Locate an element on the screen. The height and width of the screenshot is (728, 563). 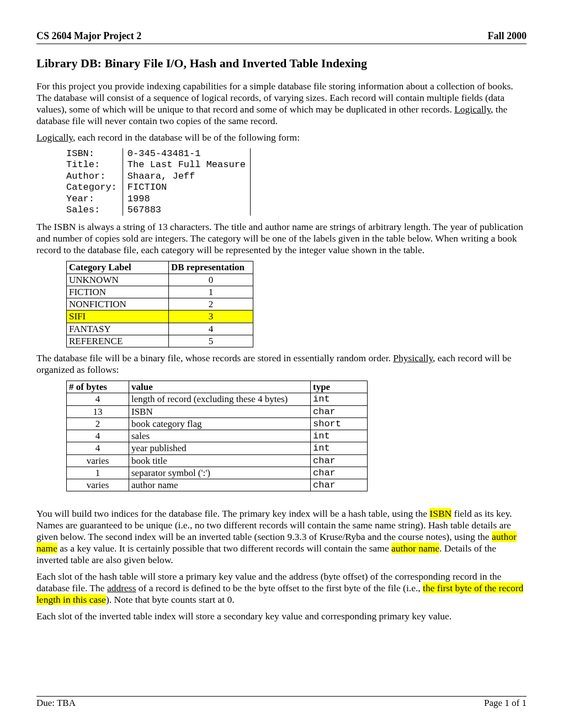
header-value: value is located at coordinates (220, 387).